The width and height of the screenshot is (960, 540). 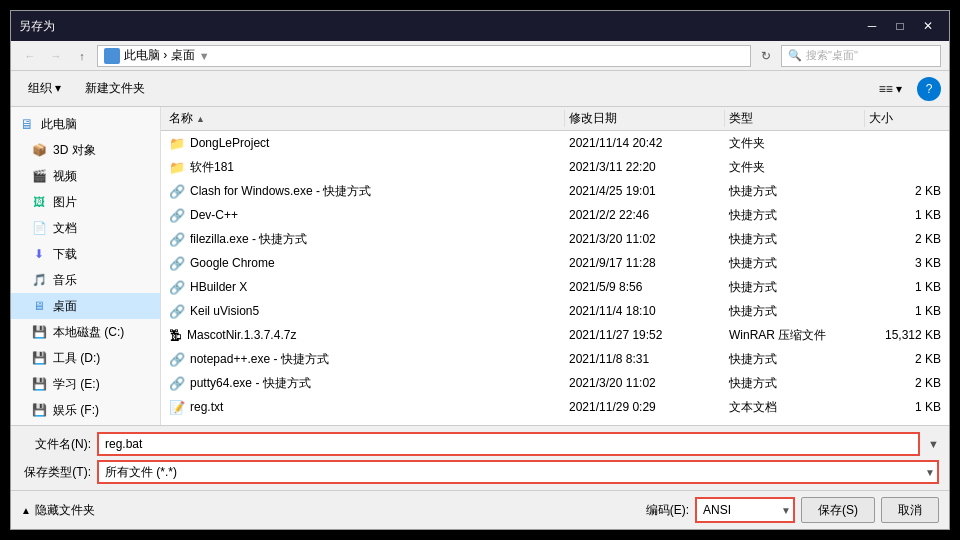 What do you see at coordinates (508, 444) in the screenshot?
I see `filename-input` at bounding box center [508, 444].